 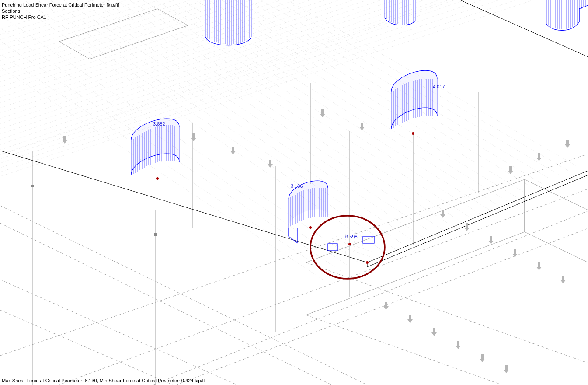 I want to click on value-label-1: 3.882, so click(x=159, y=124).